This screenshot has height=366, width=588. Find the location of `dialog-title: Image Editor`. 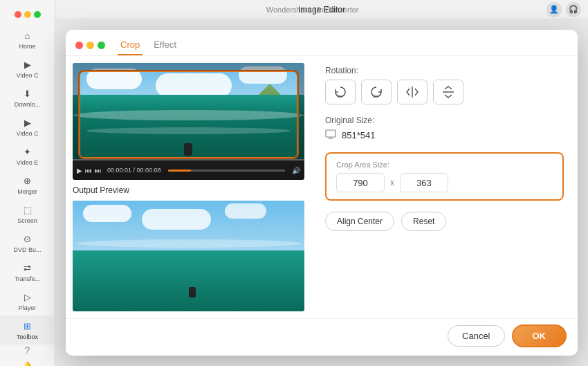

dialog-title: Image Editor is located at coordinates (322, 10).